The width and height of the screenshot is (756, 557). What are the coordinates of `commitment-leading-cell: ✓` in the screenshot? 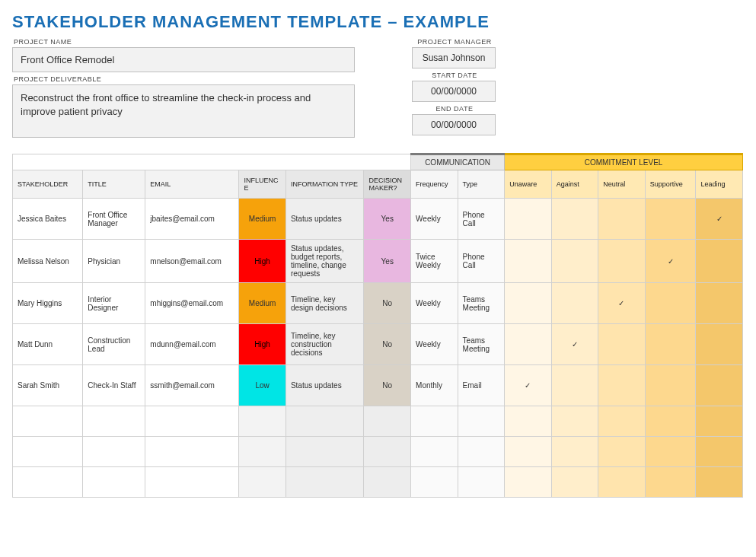 It's located at (719, 219).